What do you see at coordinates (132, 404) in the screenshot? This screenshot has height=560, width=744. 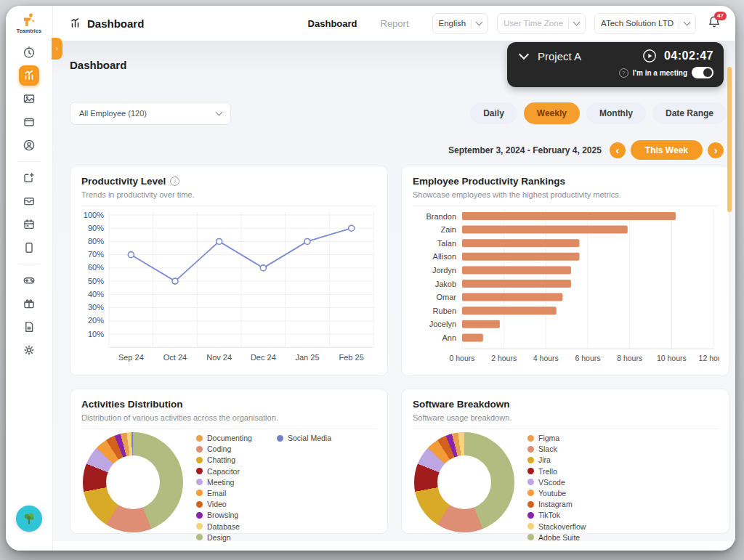 I see `card-title: Activities Distribution` at bounding box center [132, 404].